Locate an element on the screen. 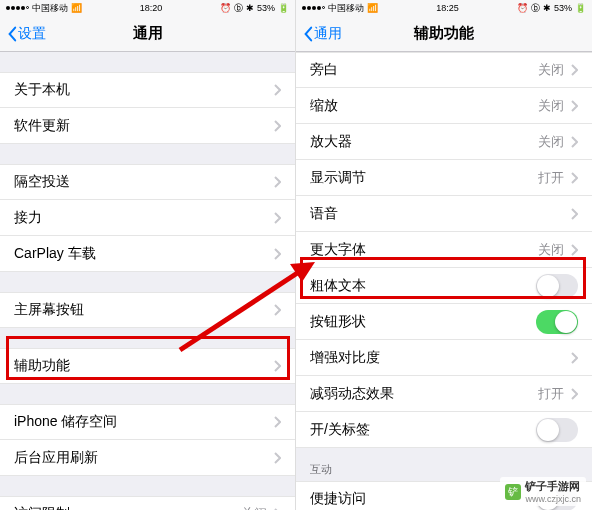 This screenshot has height=510, width=592. row-8: 增强对比度 is located at coordinates (444, 358).